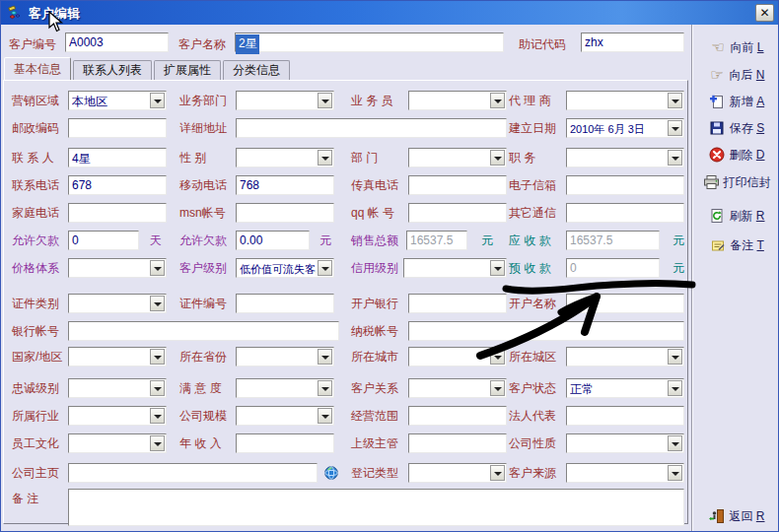 The width and height of the screenshot is (779, 532). I want to click on msn-account-input, so click(285, 213).